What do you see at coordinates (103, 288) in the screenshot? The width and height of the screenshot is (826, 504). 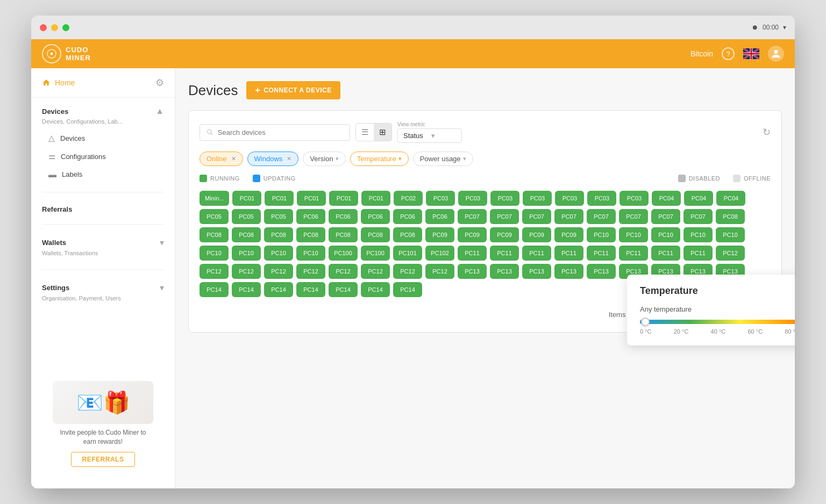 I see `settings-section-header: Settings ▾` at bounding box center [103, 288].